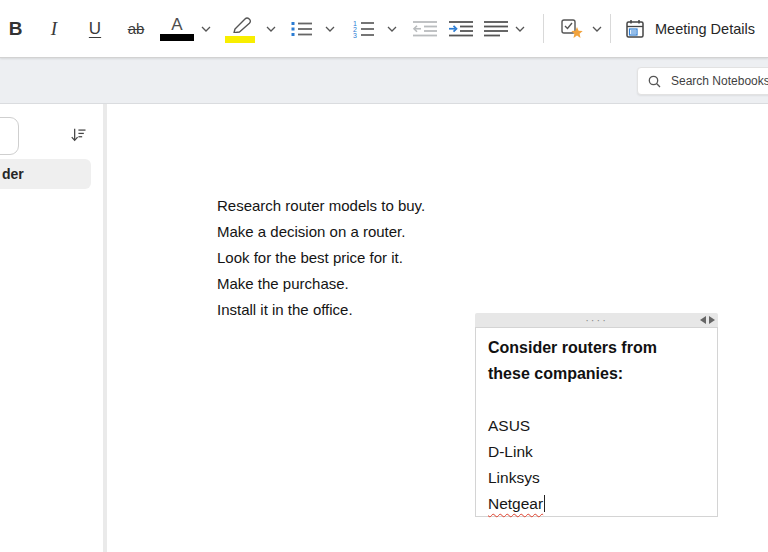  What do you see at coordinates (596, 29) in the screenshot?
I see `tag-dropdown` at bounding box center [596, 29].